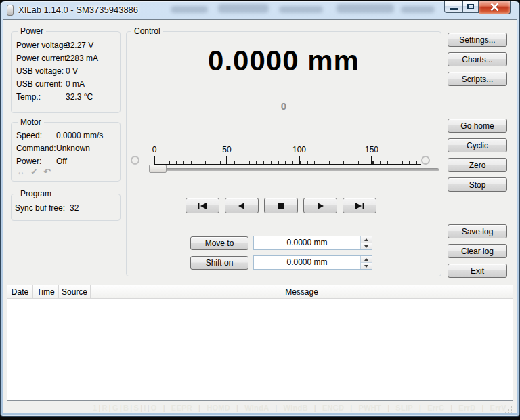 The image size is (520, 420). What do you see at coordinates (260, 9) in the screenshot?
I see `window-titlebar: XILab 1.14.0 - SM3735943886` at bounding box center [260, 9].